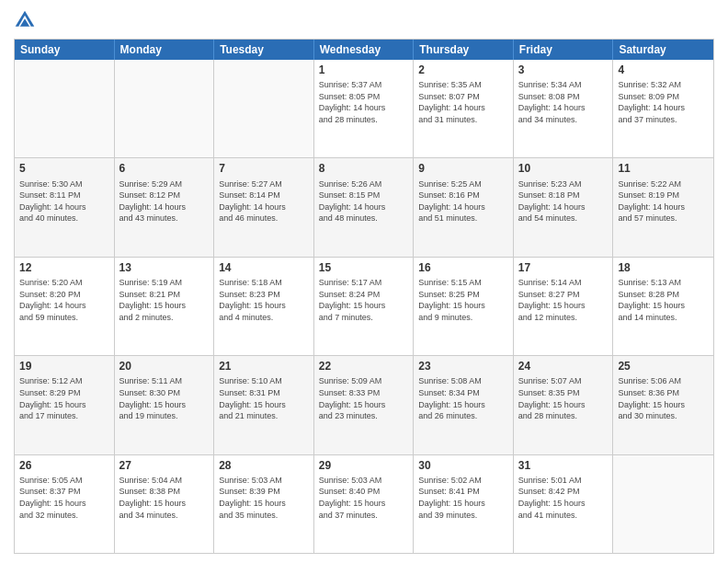  What do you see at coordinates (364, 109) in the screenshot?
I see `day-cell-1: 1Sunrise: 5:37 AM Sunset: 8:05 PM Daylig…` at bounding box center [364, 109].